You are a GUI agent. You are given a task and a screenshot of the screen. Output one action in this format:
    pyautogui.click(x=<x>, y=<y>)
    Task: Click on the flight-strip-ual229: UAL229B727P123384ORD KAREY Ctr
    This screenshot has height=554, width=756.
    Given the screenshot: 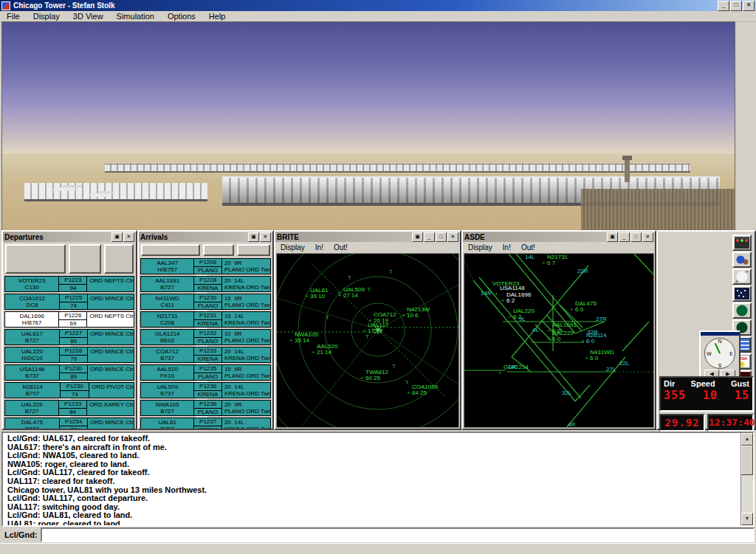 What is the action you would take?
    pyautogui.click(x=69, y=408)
    